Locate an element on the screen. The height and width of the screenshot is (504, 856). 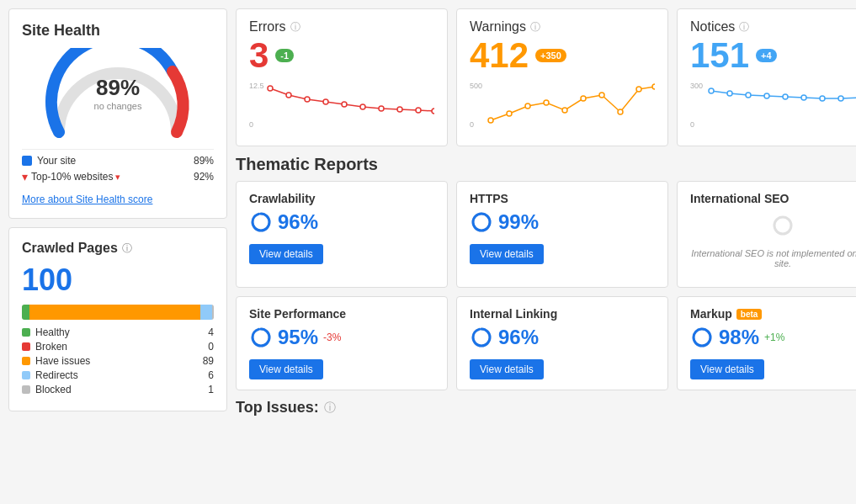
crawlability-score: 96% is located at coordinates (298, 222).